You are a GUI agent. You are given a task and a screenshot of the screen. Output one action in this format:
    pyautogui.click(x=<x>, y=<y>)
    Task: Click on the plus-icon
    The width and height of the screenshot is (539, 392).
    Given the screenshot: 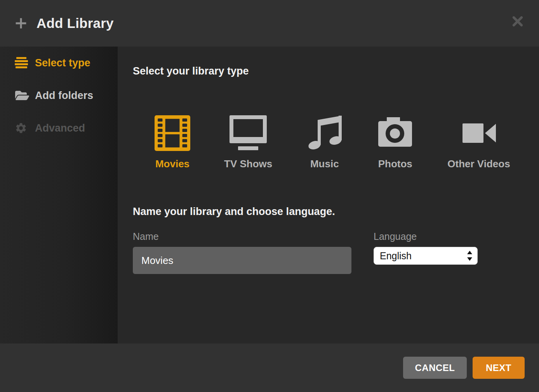 What is the action you would take?
    pyautogui.click(x=21, y=23)
    